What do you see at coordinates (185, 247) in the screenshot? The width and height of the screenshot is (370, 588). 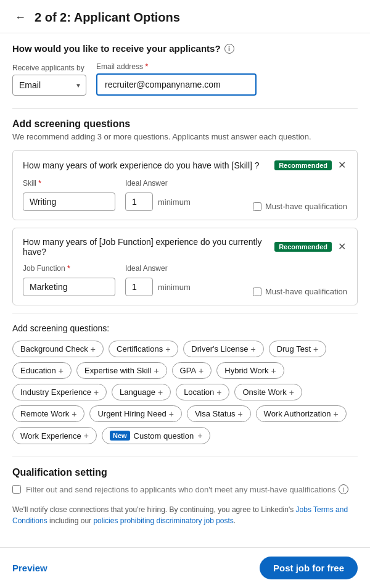 I see `question-card-2-header: How many years of [Job Function] experie…` at bounding box center [185, 247].